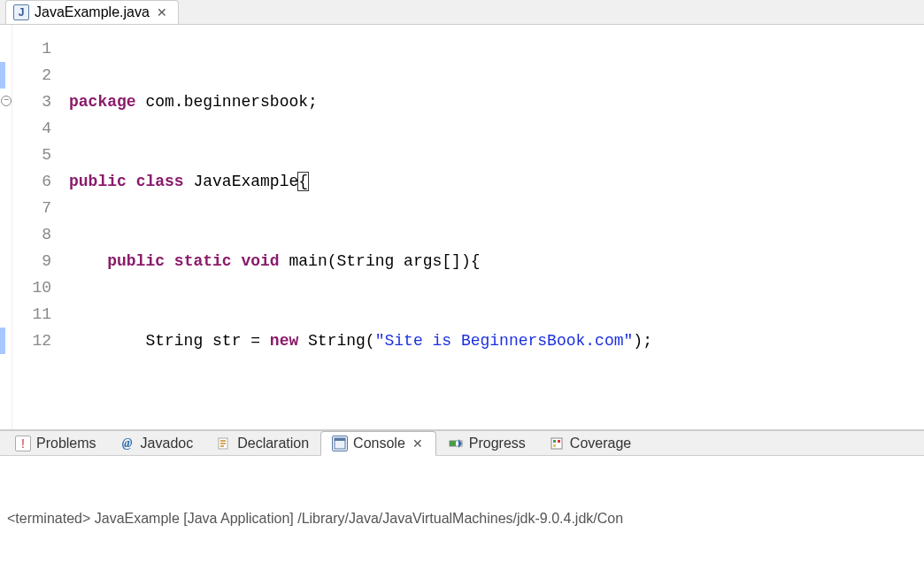 The image size is (924, 563). I want to click on line-number: 12, so click(32, 341).